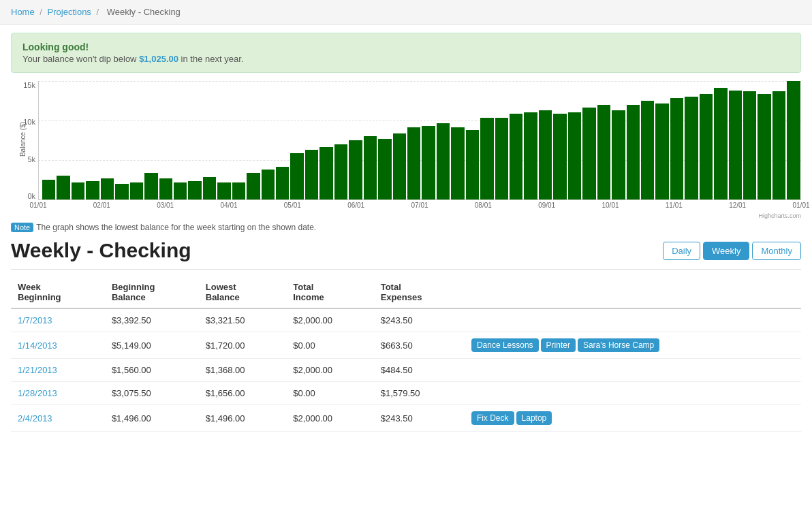 Image resolution: width=812 pixels, height=512 pixels. What do you see at coordinates (165, 206) in the screenshot?
I see `x-label: 03/01` at bounding box center [165, 206].